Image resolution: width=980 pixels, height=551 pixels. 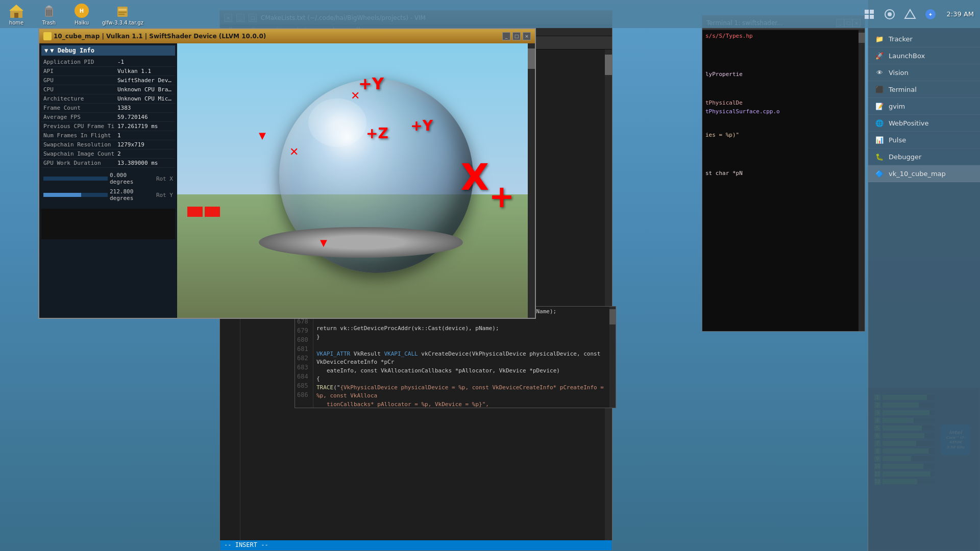 I want to click on pulse-label: Pulse, so click(x=897, y=140).